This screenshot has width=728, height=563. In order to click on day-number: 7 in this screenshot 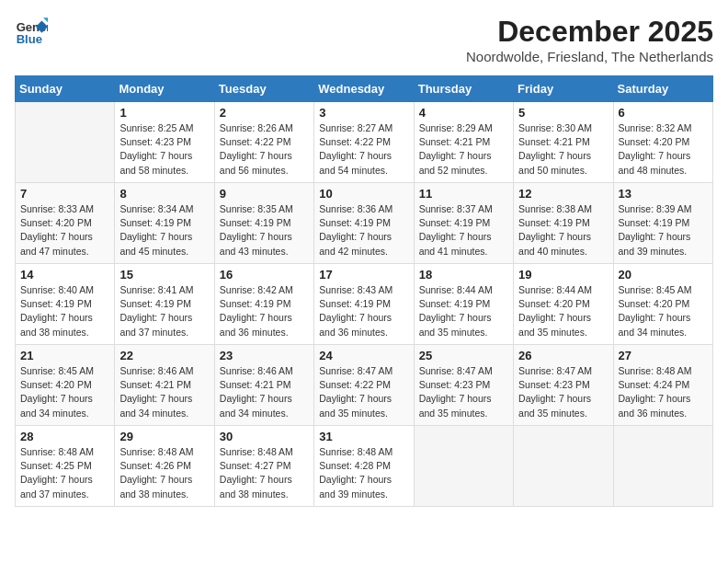, I will do `click(64, 193)`.